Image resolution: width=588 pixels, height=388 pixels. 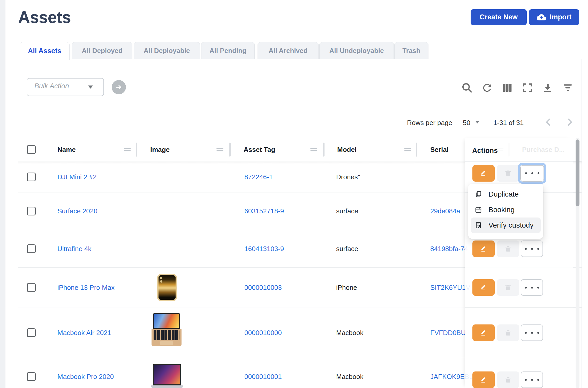 I want to click on select-all-checkbox, so click(x=31, y=150).